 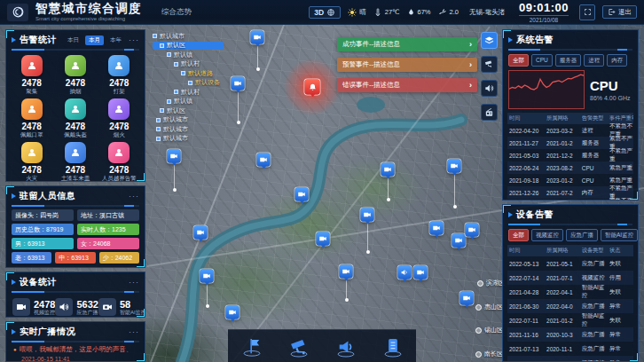 What do you see at coordinates (312, 87) in the screenshot?
I see `alert-marker` at bounding box center [312, 87].